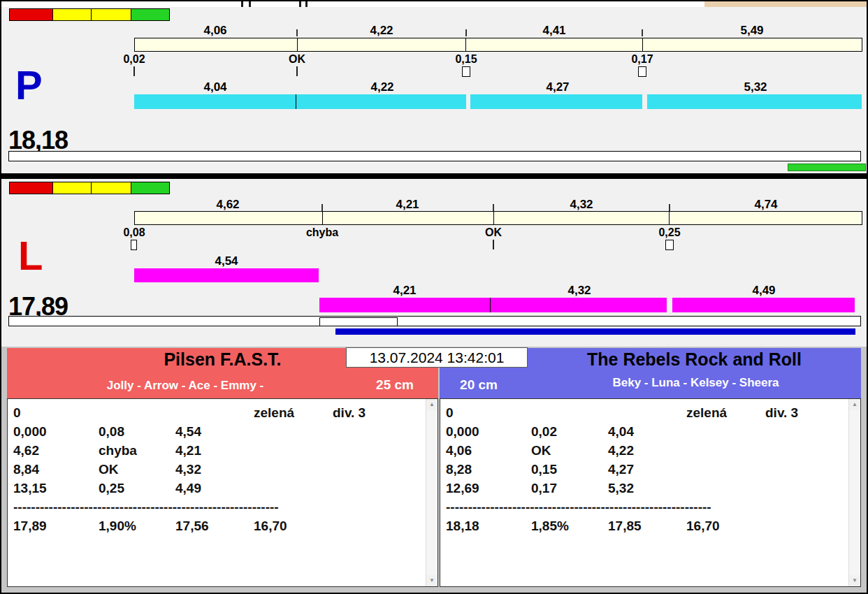 Image resolution: width=868 pixels, height=594 pixels. Describe the element at coordinates (322, 233) in the screenshot. I see `change-label: chyba` at that location.